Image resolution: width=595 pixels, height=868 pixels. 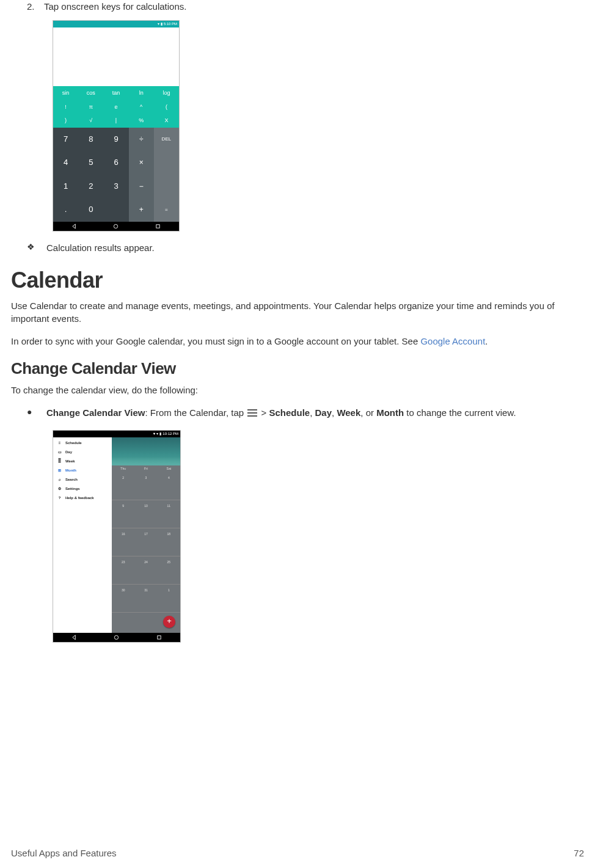 I want to click on calendar-day-cell: 10, so click(x=145, y=506).